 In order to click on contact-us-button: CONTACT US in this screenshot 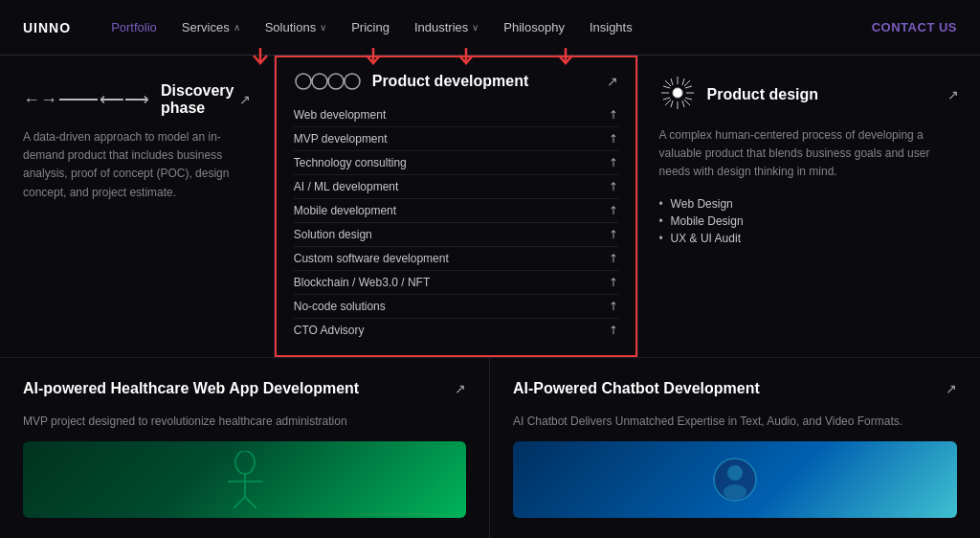, I will do `click(915, 27)`.